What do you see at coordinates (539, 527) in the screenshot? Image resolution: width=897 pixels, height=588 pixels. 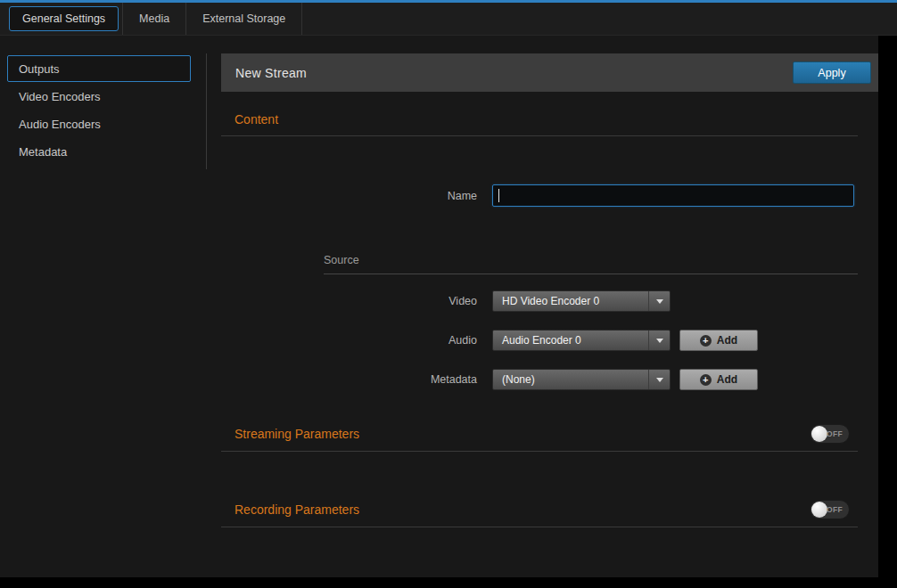 I see `recording-divider` at bounding box center [539, 527].